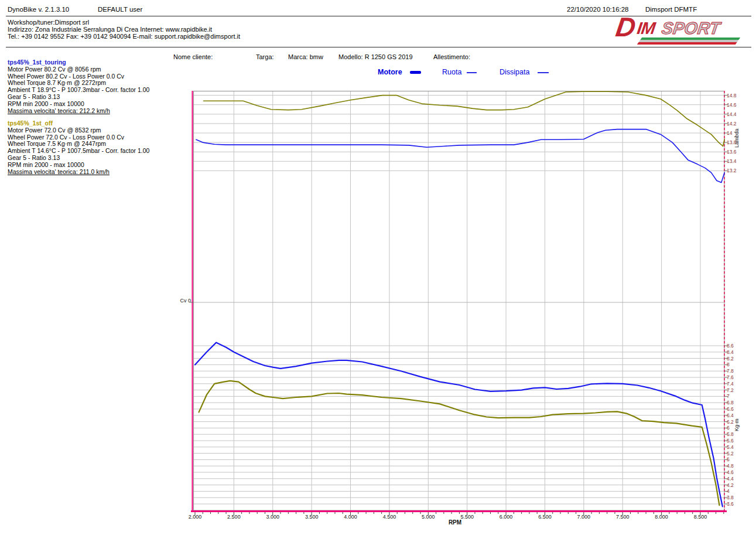 The width and height of the screenshot is (756, 535). What do you see at coordinates (95, 172) in the screenshot?
I see `run-max-speed: Massima velocita' teorica: 211.0 km/h` at bounding box center [95, 172].